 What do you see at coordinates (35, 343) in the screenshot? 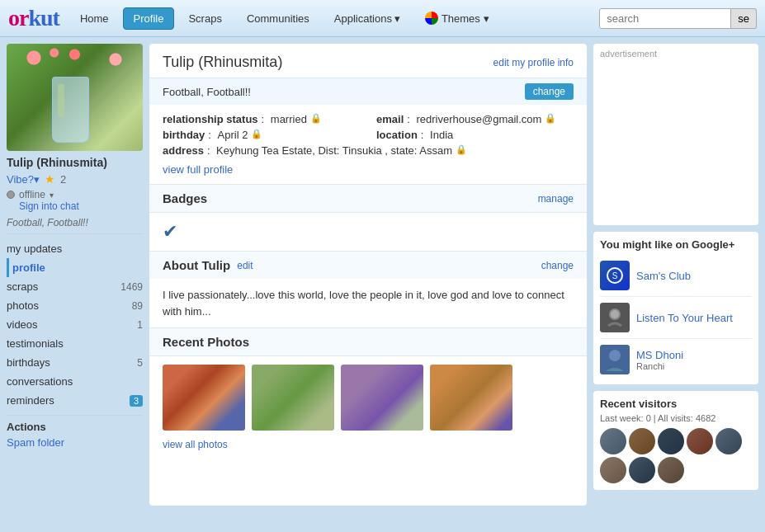
I see `testimonials-label: testimonials` at bounding box center [35, 343].